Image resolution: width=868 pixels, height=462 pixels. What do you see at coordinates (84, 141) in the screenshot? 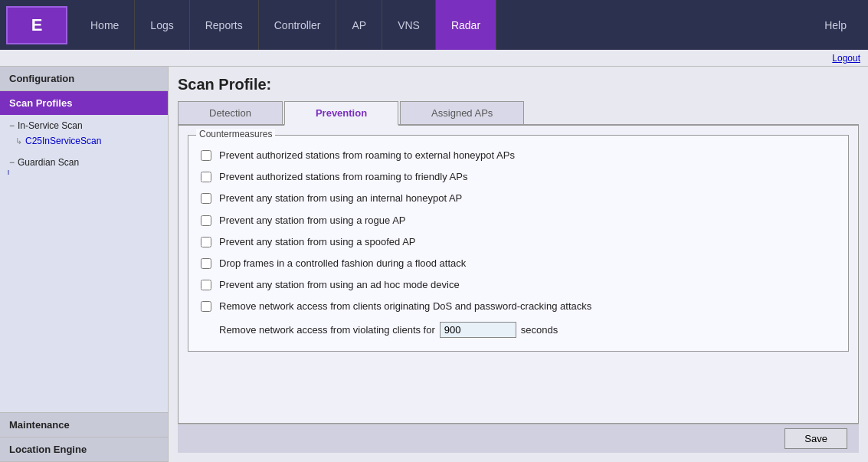
I see `sidebar-tree-c25: ↳ C25InServiceScan` at bounding box center [84, 141].